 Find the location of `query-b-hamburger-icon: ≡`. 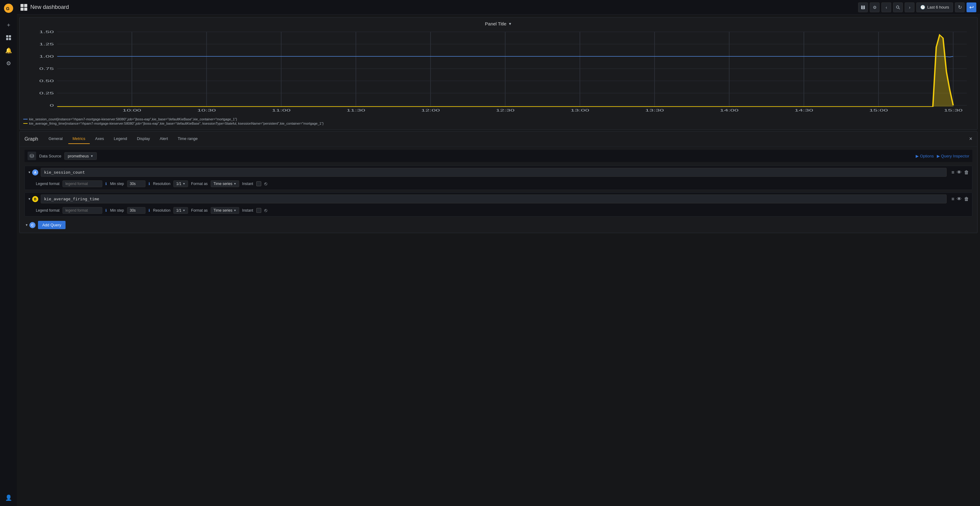

query-b-hamburger-icon: ≡ is located at coordinates (953, 199).